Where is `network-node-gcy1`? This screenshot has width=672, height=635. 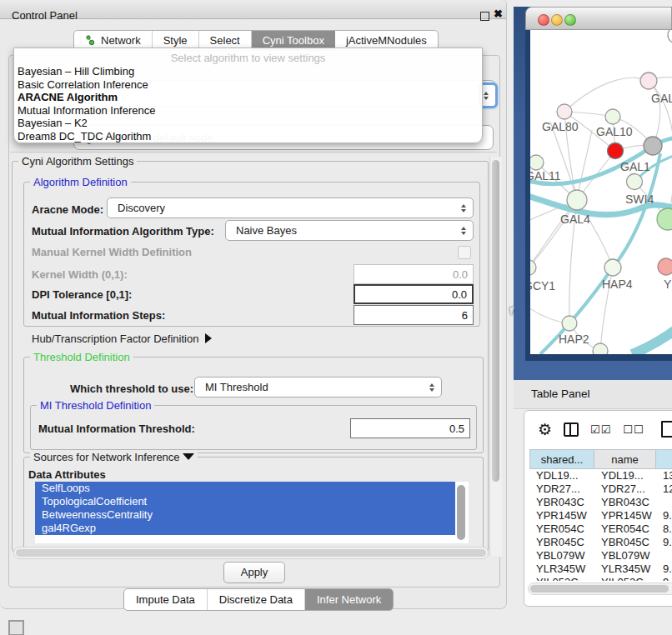
network-node-gcy1 is located at coordinates (534, 268).